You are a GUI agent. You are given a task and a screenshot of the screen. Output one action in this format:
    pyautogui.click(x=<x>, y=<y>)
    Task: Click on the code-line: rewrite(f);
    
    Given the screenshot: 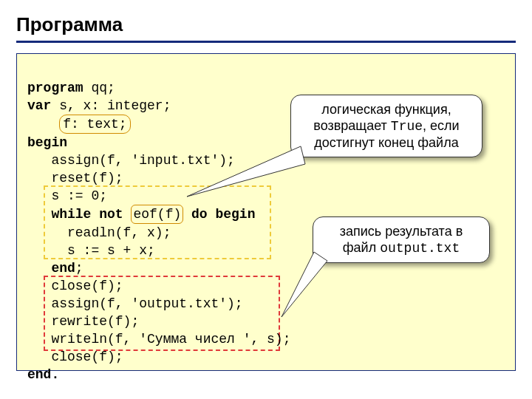 What is the action you would take?
    pyautogui.click(x=83, y=321)
    